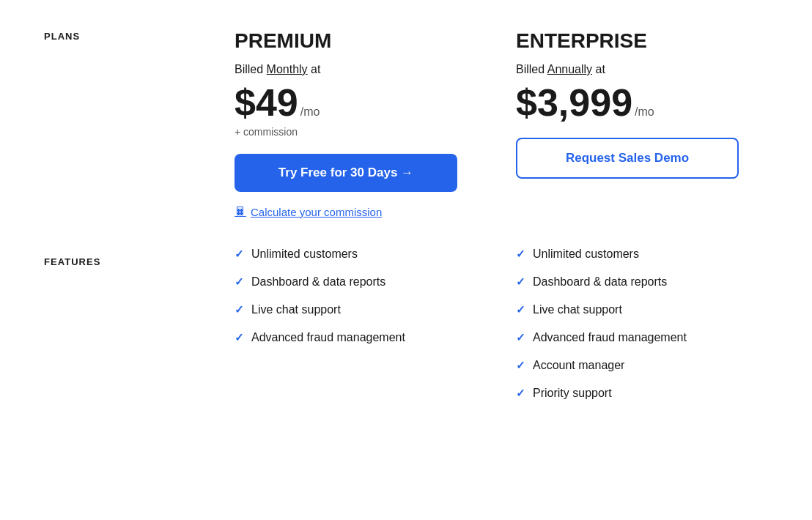 This screenshot has width=812, height=520. I want to click on enterprise-billing-prefix: Billed, so click(531, 69).